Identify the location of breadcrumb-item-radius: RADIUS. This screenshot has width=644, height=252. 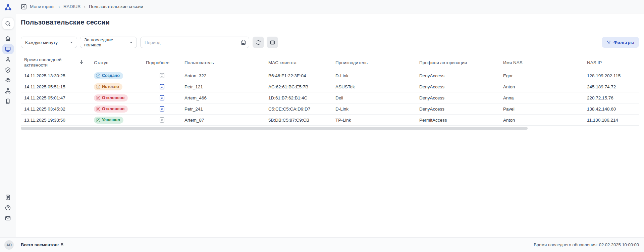
(72, 7).